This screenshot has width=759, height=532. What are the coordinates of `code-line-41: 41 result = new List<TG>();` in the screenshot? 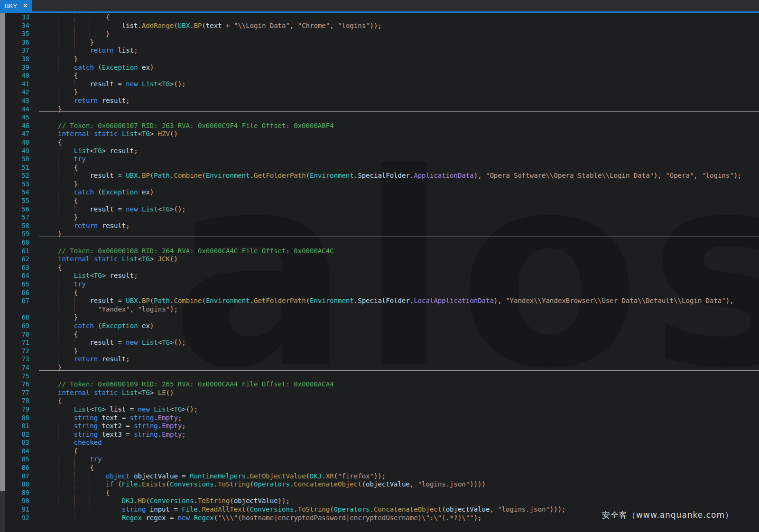 It's located at (380, 84).